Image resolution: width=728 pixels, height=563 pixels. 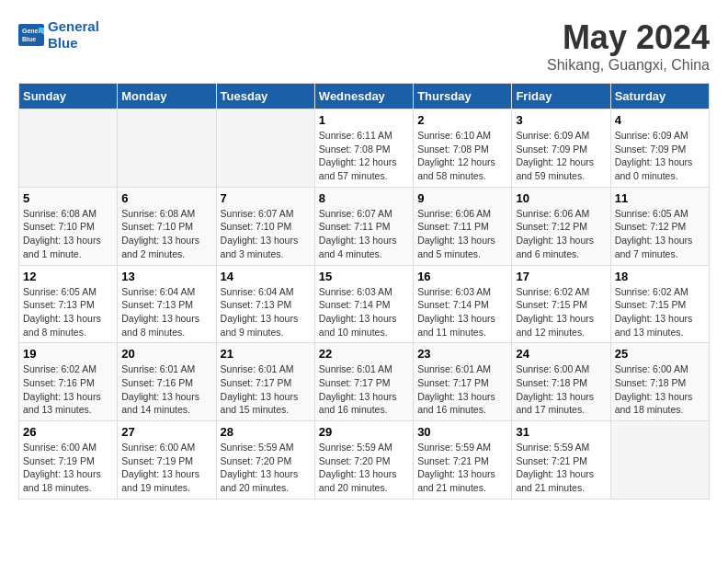 What do you see at coordinates (167, 97) in the screenshot?
I see `weekday-header-monday: Monday` at bounding box center [167, 97].